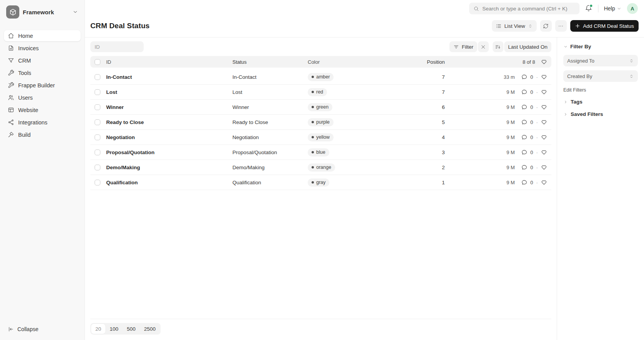 The height and width of the screenshot is (340, 644). I want to click on sort-field-button: Last Updated On, so click(528, 47).